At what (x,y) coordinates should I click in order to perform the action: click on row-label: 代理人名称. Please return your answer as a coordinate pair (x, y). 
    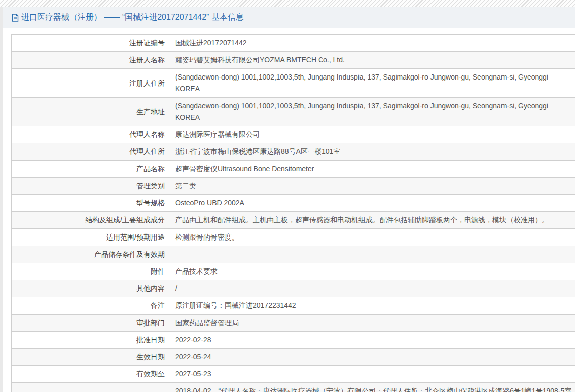
    Looking at the image, I should click on (91, 135).